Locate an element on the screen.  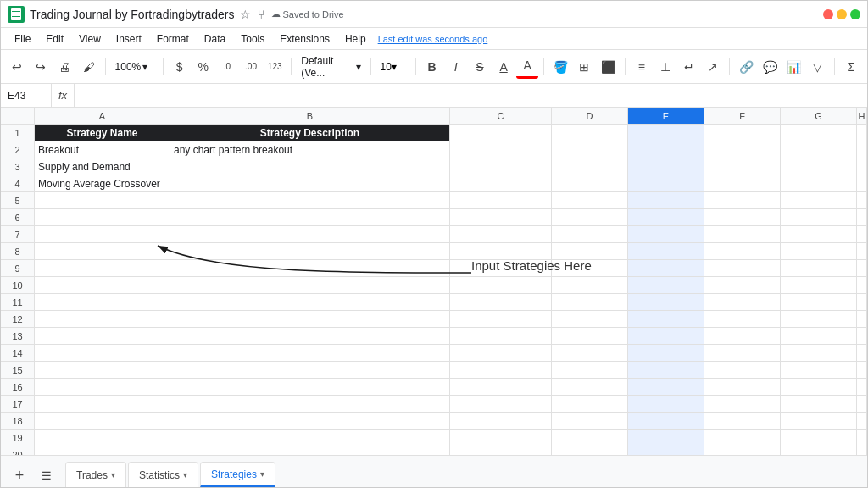
last-edit-link: Last edit was seconds ago is located at coordinates (433, 39).